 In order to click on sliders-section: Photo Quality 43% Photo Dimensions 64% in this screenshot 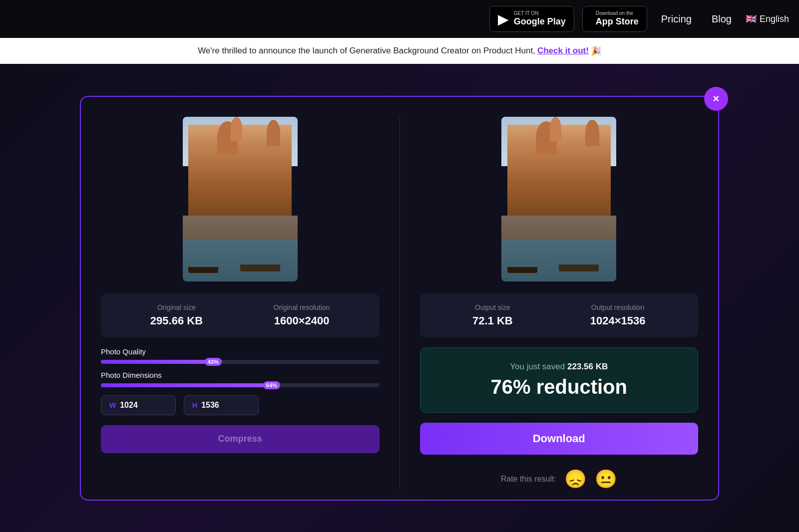, I will do `click(240, 367)`.